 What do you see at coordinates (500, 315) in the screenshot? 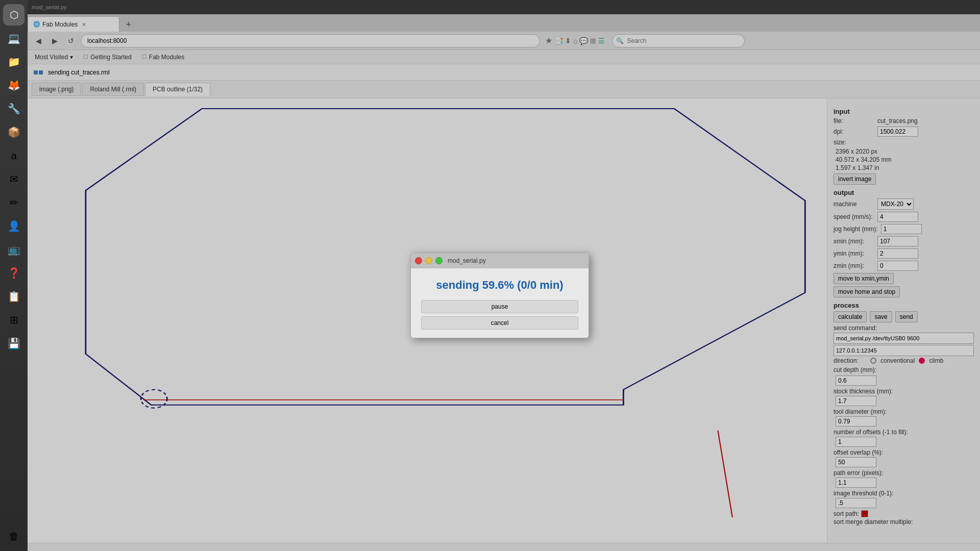
I see `modal-buttons: pause cancel` at bounding box center [500, 315].